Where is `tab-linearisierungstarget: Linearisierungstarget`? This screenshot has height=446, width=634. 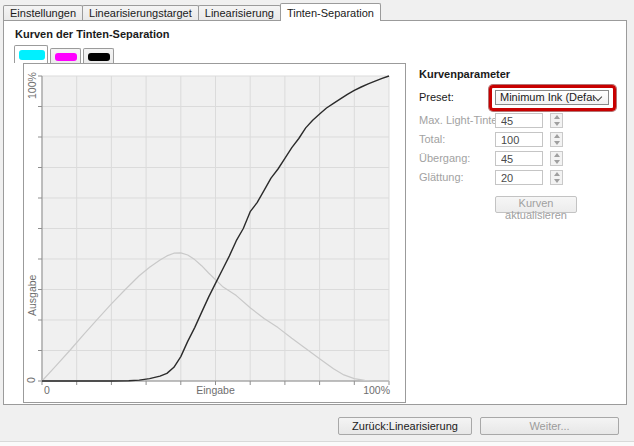
tab-linearisierungstarget: Linearisierungstarget is located at coordinates (140, 12).